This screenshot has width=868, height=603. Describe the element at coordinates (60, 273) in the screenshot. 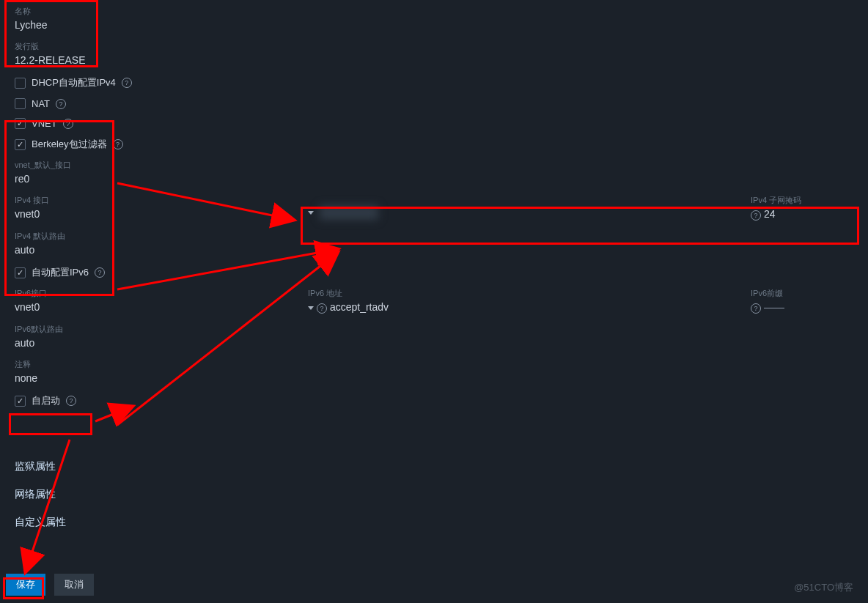

I see `autov6-label: 自动配置IPv6` at that location.